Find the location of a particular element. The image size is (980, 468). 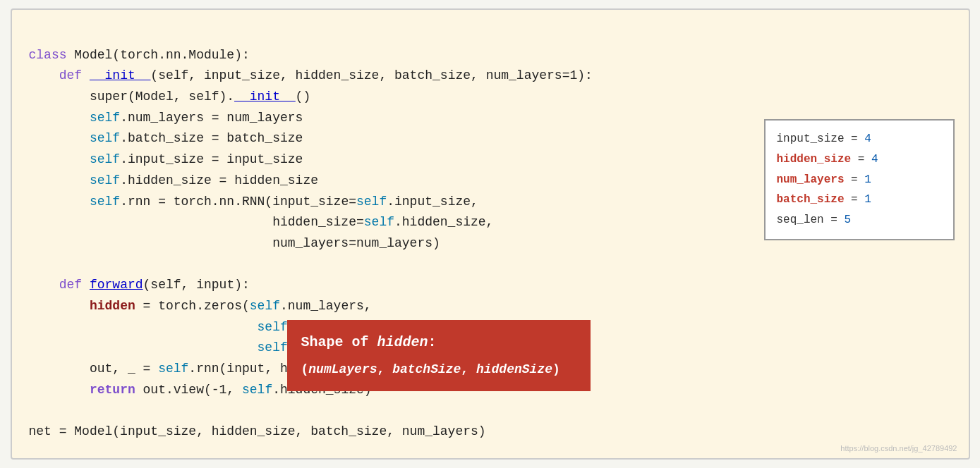

info-input-size: input_size = 4 is located at coordinates (859, 140).